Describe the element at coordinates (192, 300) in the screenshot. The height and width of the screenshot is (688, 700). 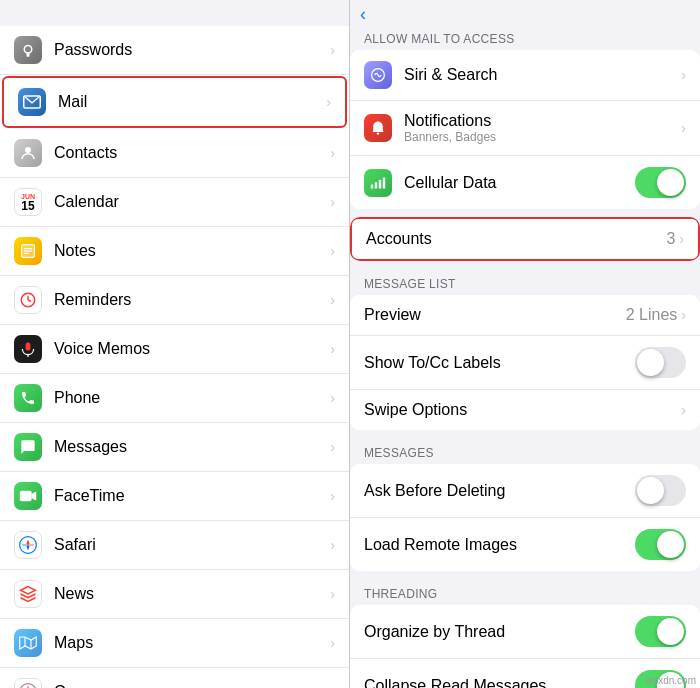
I see `reminders-label: Reminders` at that location.